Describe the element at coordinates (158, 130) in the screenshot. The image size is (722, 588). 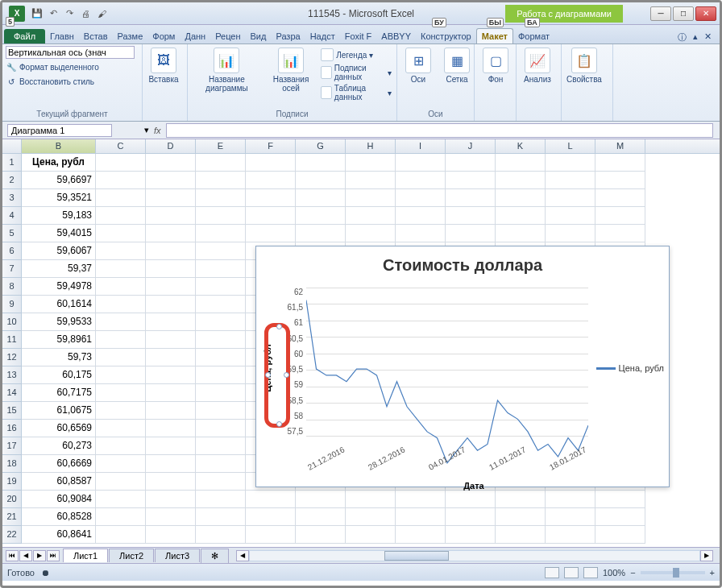
I see `fx-icon: fx` at that location.